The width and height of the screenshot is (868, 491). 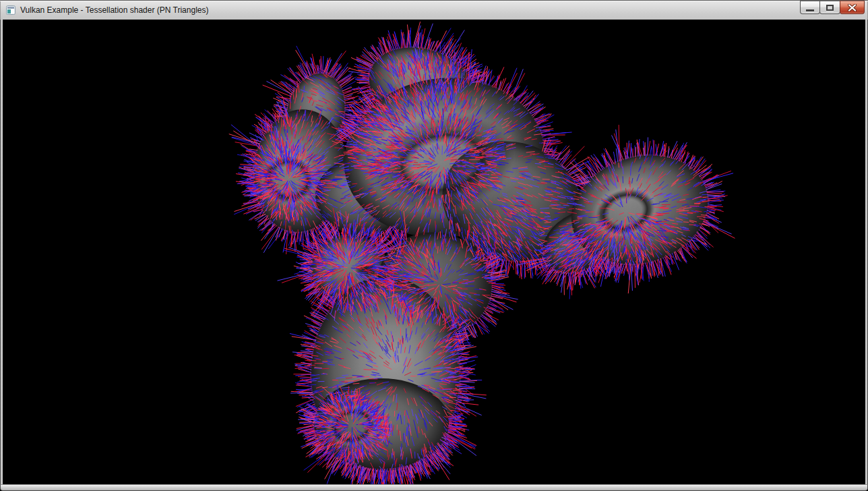 What do you see at coordinates (833, 8) in the screenshot?
I see `window-controls` at bounding box center [833, 8].